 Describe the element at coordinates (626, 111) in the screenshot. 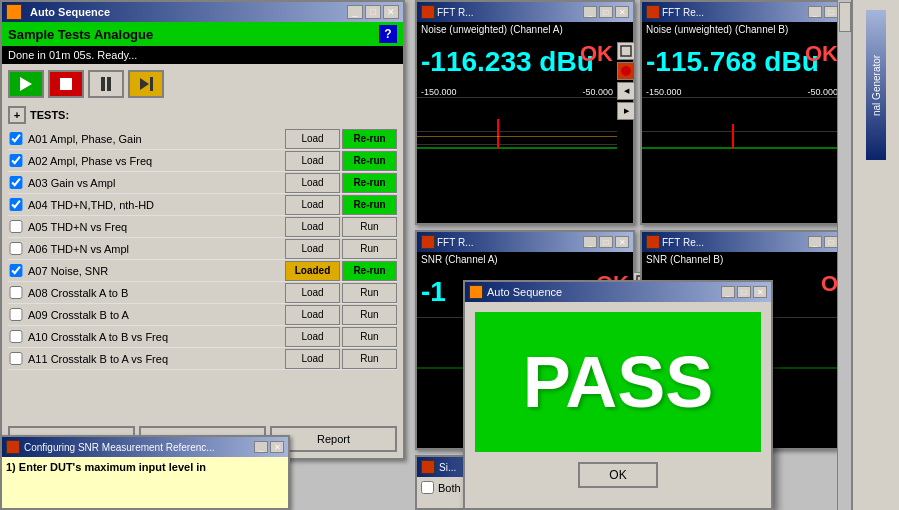

I see `fft1-side-btn-4: ▶` at that location.